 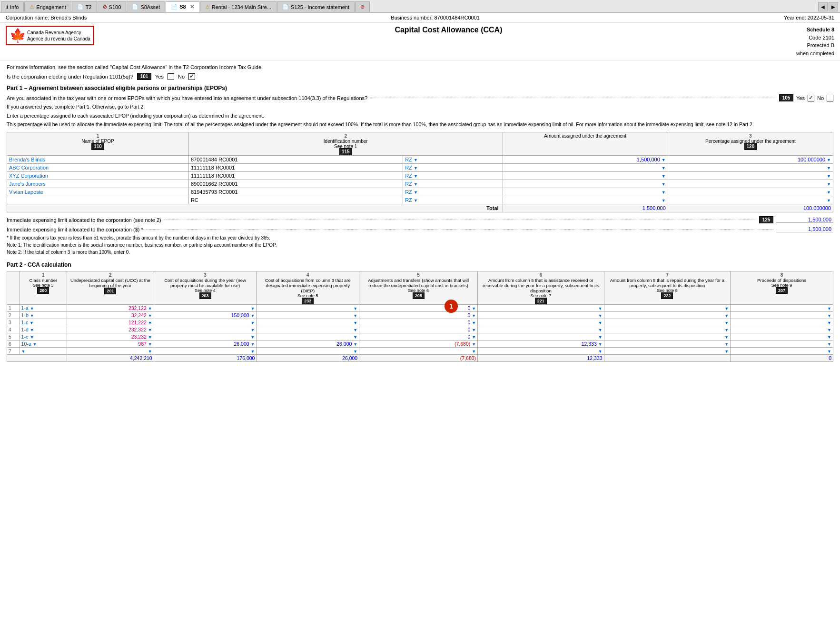 What do you see at coordinates (110, 309) in the screenshot?
I see `p2-ucc-0: 232,122 ▼` at bounding box center [110, 309].